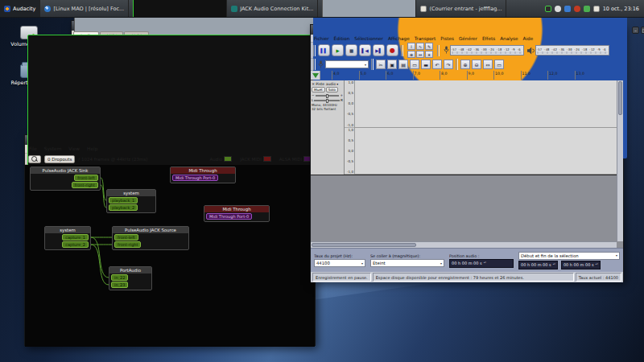 The height and width of the screenshot is (362, 644). I want to click on task-jack: JACK Audio Connection Kit..., so click(272, 8).